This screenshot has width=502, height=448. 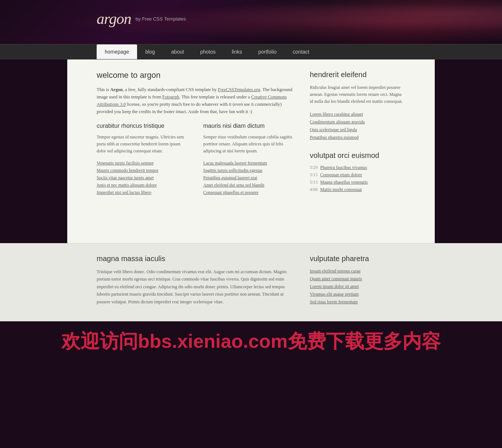 What do you see at coordinates (196, 287) in the screenshot?
I see `bottom-left-text: Tristique velit libero donec. Odio condi…` at bounding box center [196, 287].